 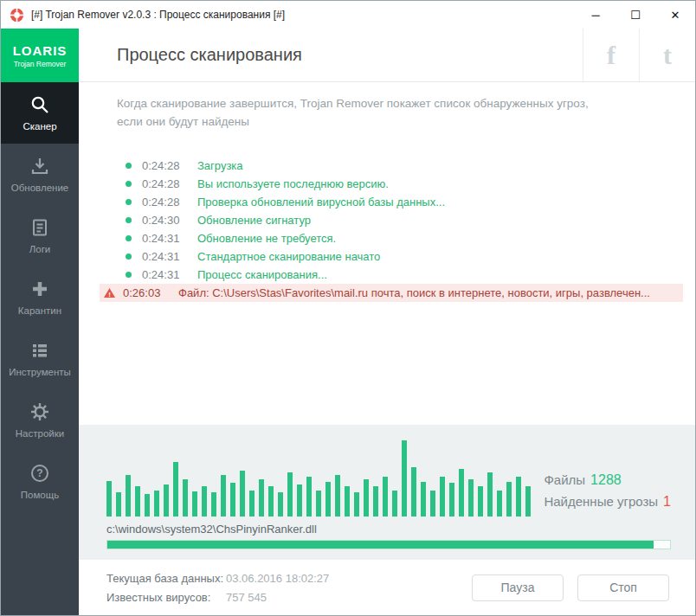 I want to click on database-info: Текущая база данных: 03.06.2016 18:02:27…, so click(x=218, y=588).